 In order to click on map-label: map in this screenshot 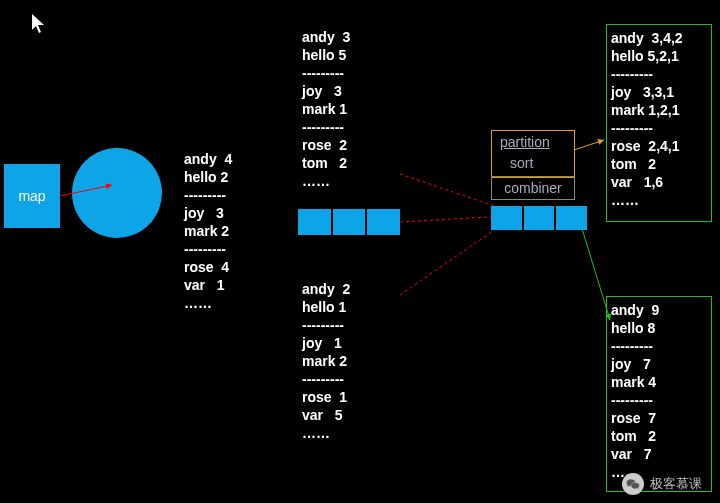, I will do `click(32, 196)`.